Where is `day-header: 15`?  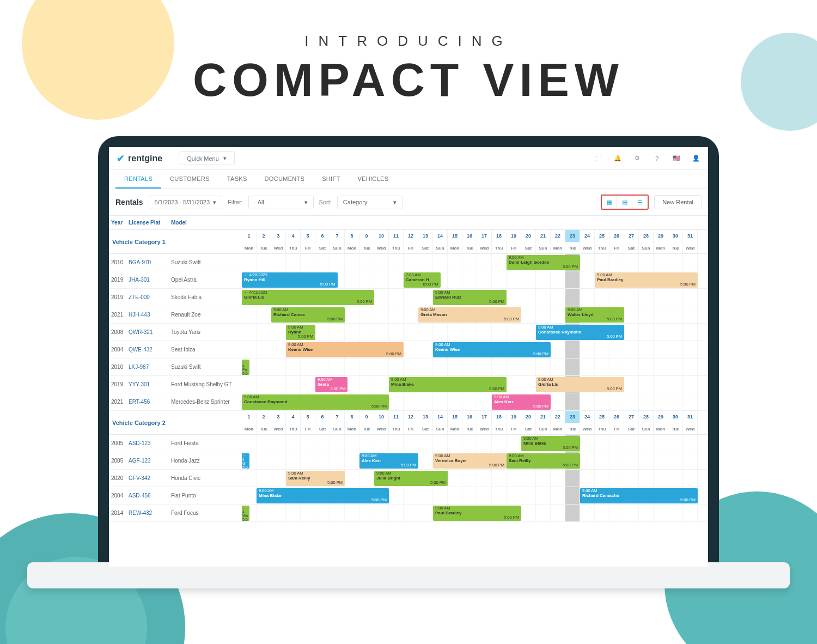 day-header: 15 is located at coordinates (455, 236).